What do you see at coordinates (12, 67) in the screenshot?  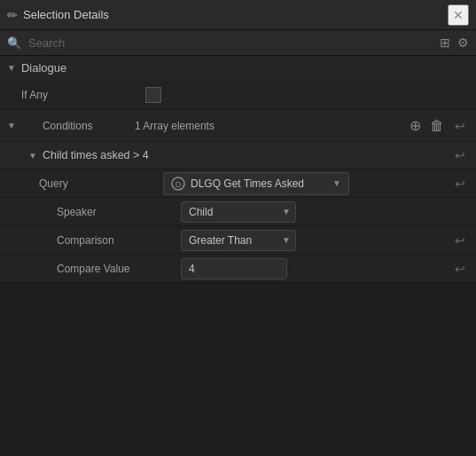 I see `dialogue-chevron-icon: ▼` at bounding box center [12, 67].